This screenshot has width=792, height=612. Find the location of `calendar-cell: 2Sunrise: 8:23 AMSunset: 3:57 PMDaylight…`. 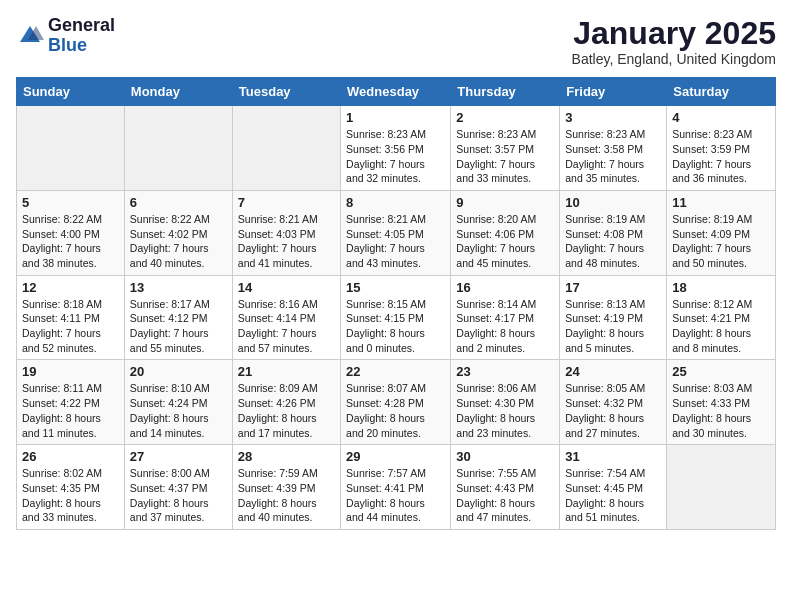

calendar-cell: 2Sunrise: 8:23 AMSunset: 3:57 PMDaylight… is located at coordinates (506, 148).